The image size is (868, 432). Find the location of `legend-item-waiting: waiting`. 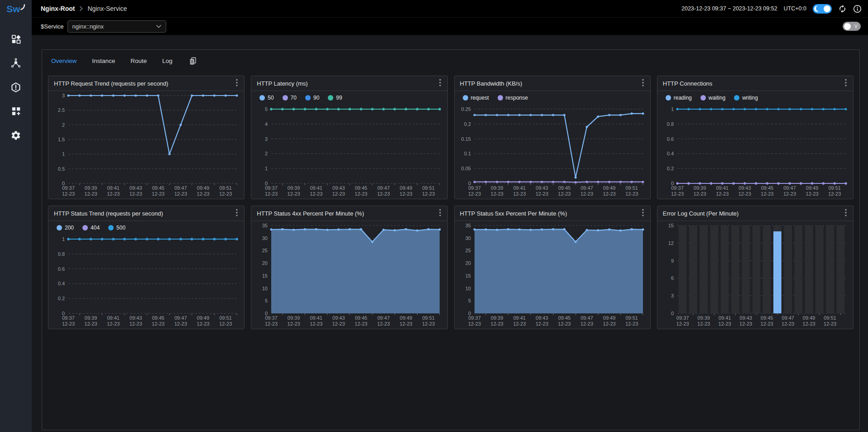

legend-item-waiting: waiting is located at coordinates (713, 98).